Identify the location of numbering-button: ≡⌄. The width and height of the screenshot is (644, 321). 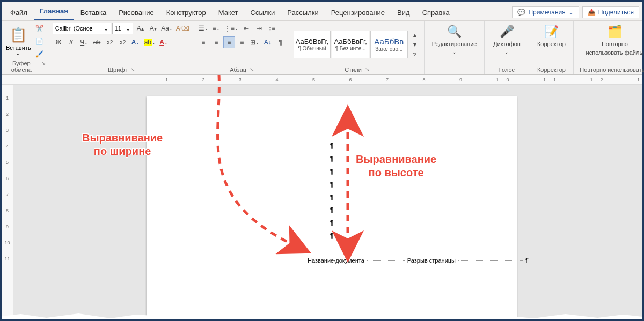
(216, 28).